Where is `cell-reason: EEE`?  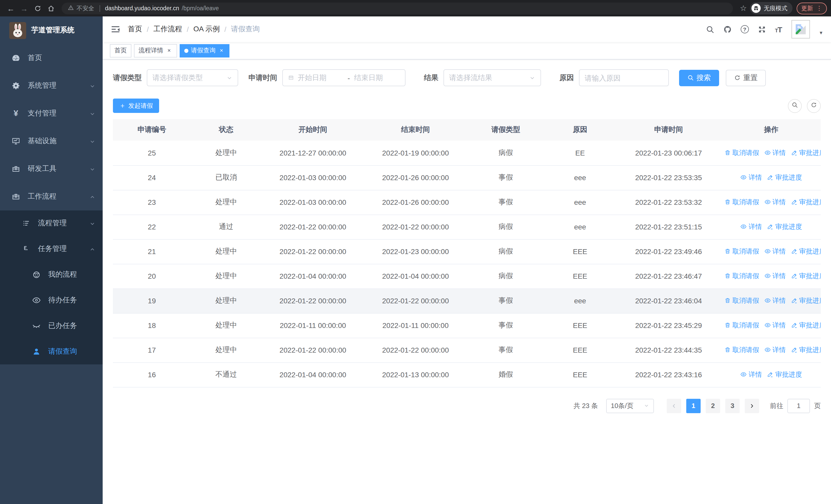
cell-reason: EEE is located at coordinates (580, 276).